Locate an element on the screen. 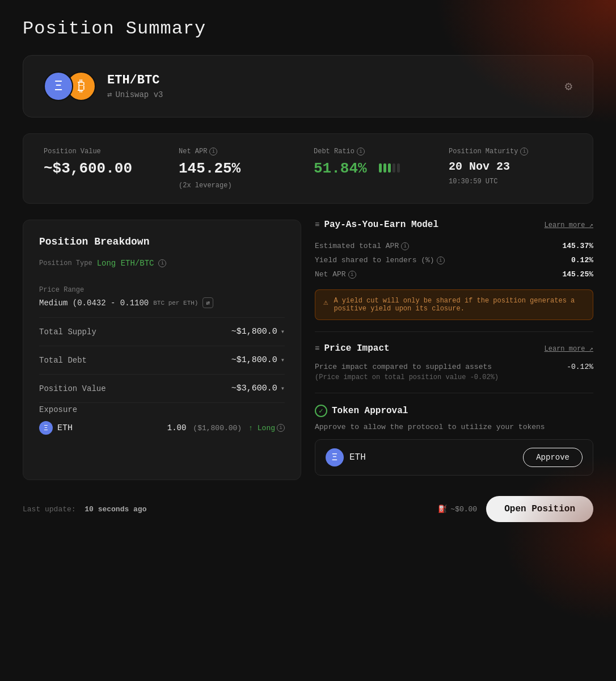  price-range-value: Medium (0.0432 - 0.1100 BTC per ETH) ⇄ is located at coordinates (126, 303).